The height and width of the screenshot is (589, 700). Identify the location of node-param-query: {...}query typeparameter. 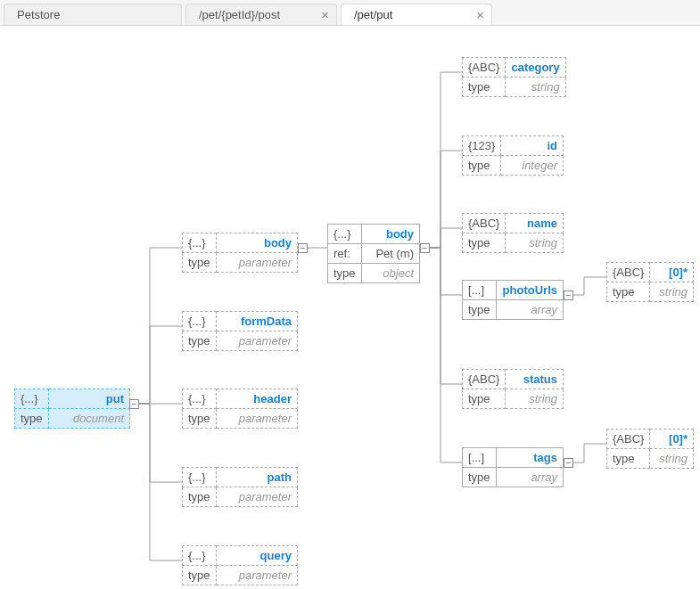
(240, 565).